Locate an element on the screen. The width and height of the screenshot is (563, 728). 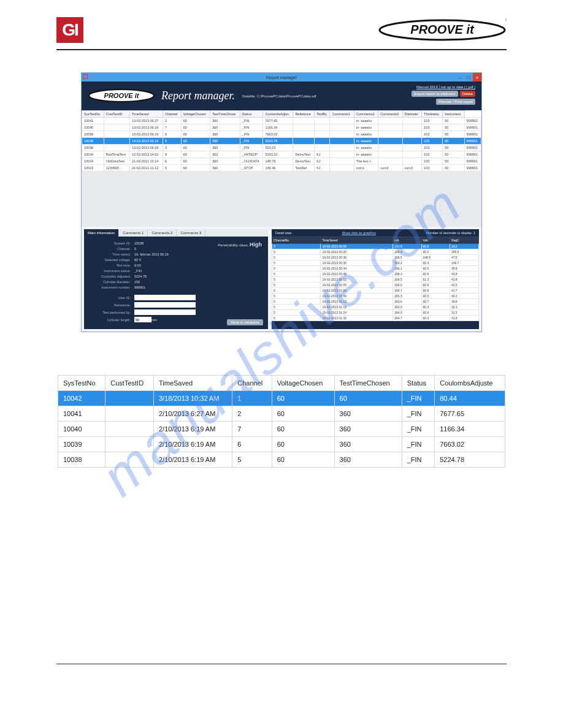
table-row: 100412/10/2013 6:27 AM260360_FIN7677.65 is located at coordinates (282, 414).